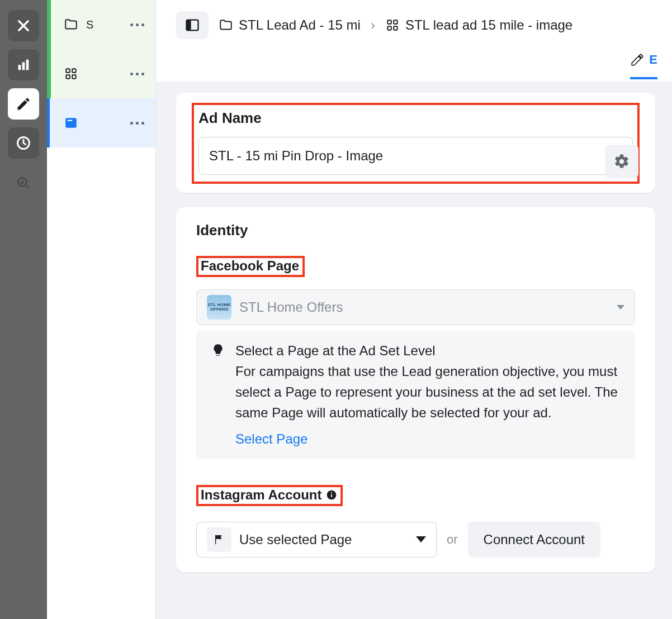  I want to click on close-button, so click(23, 26).